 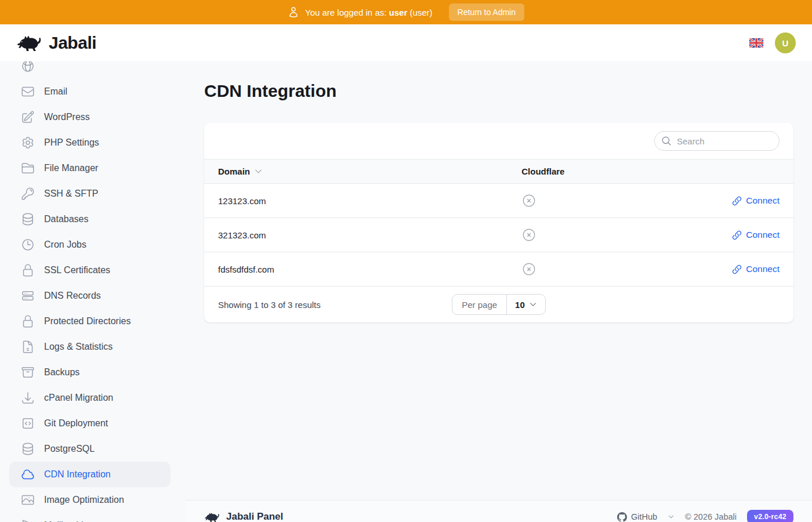 What do you see at coordinates (28, 474) in the screenshot?
I see `cloud-icon` at bounding box center [28, 474].